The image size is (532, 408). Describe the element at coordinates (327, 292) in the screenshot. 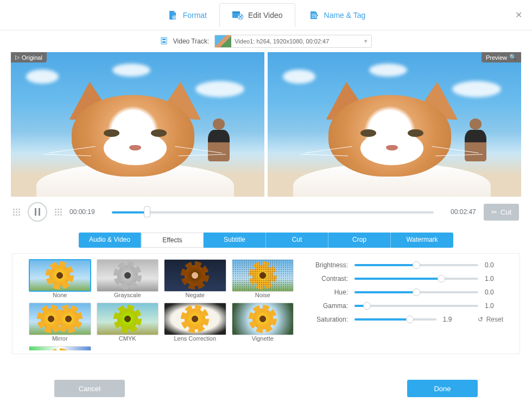

I see `slider-label: Hue:` at that location.